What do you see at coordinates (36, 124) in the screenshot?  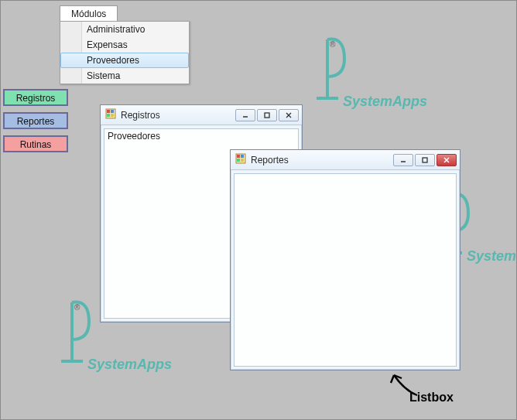 I see `side-buttons: Registros Reportes Rutinas` at bounding box center [36, 124].